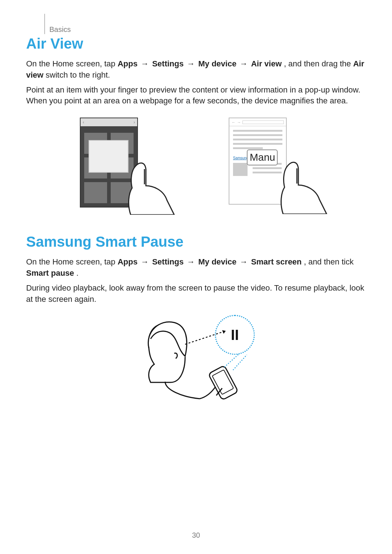 This screenshot has width=392, height=554. What do you see at coordinates (83, 122) in the screenshot?
I see `chevron-left-icon: ‹` at bounding box center [83, 122].